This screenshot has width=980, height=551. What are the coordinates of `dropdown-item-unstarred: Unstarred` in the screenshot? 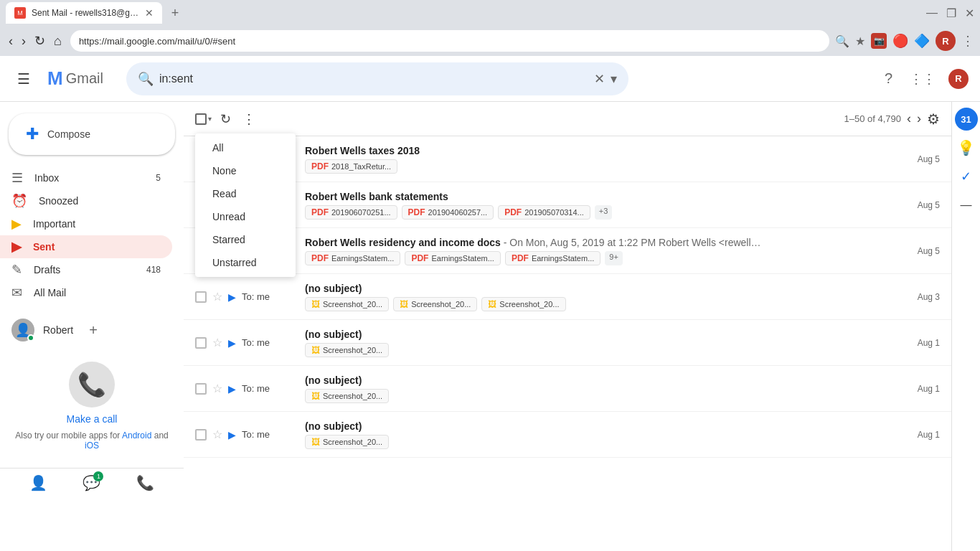 It's located at (245, 263).